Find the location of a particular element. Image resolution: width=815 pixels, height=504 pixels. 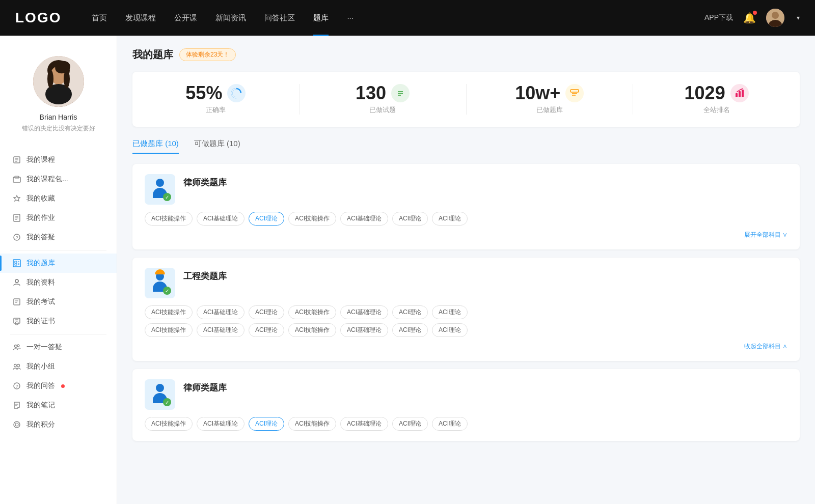

mycoursepack-icon is located at coordinates (17, 179).